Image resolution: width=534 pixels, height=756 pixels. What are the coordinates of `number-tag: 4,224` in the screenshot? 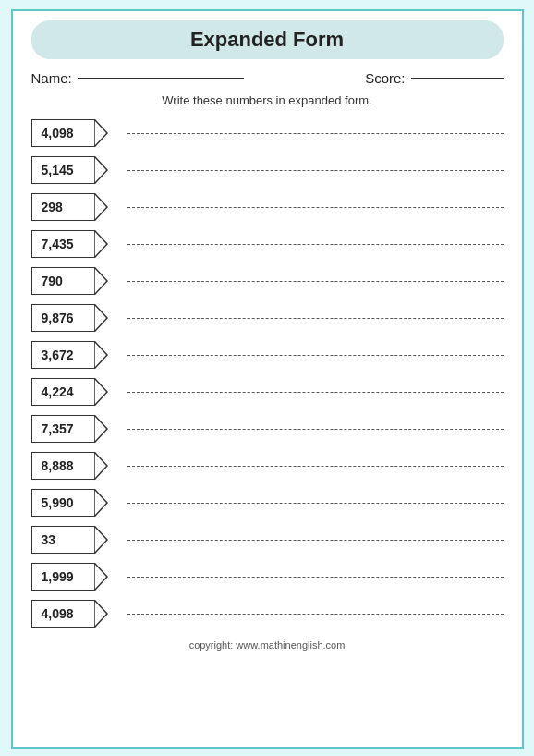 It's located at (73, 392).